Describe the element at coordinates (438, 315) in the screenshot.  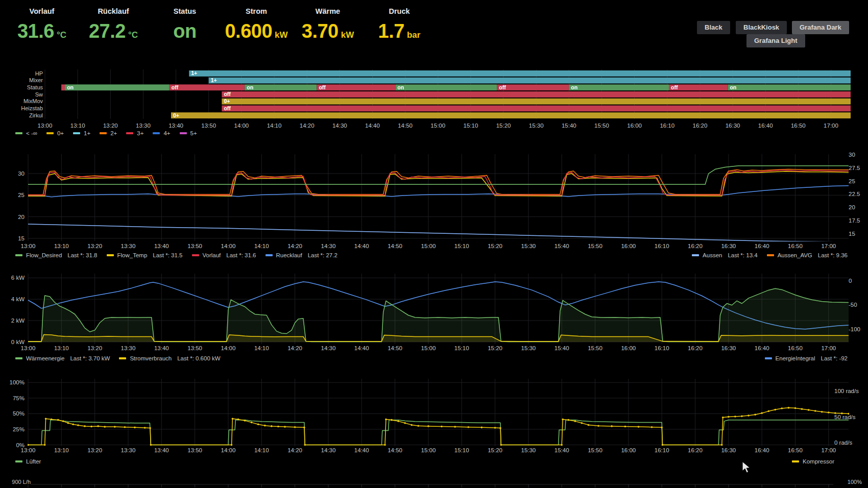
I see `series-fill-Wärmeenergie` at that location.